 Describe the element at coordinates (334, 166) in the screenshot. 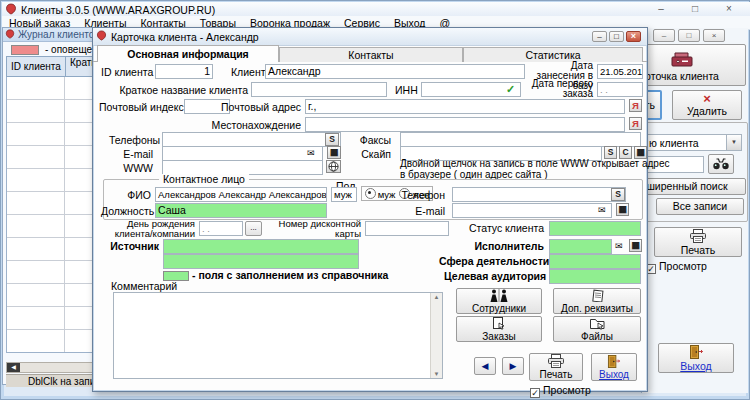

I see `www-globe-button` at that location.